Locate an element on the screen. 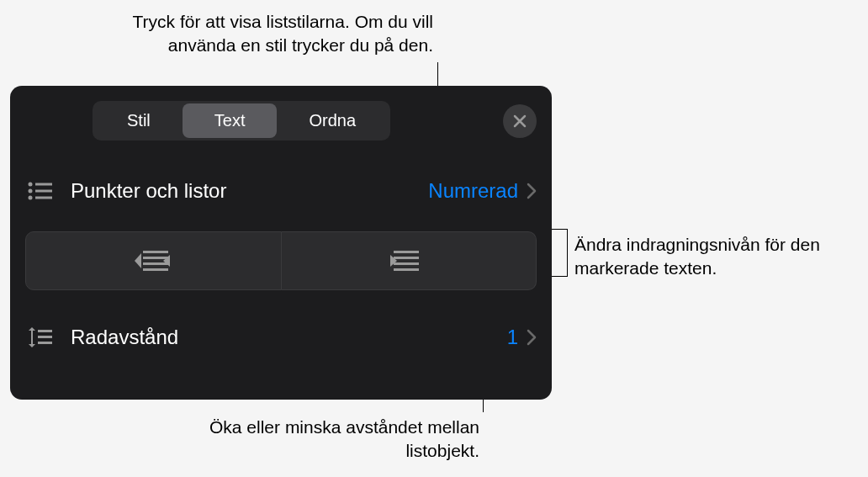  callout-indent: Ändra indragningsnivån för den markerade… is located at coordinates (717, 257).